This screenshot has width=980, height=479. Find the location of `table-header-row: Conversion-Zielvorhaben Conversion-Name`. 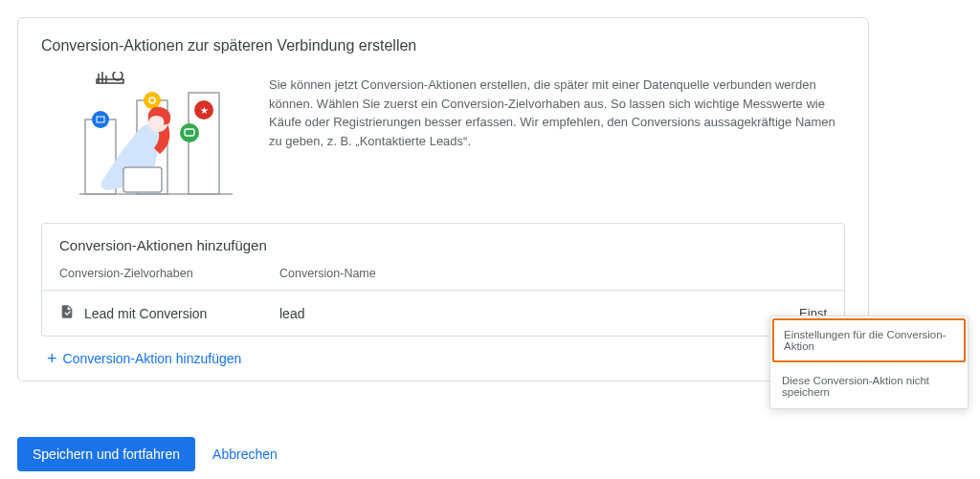

table-header-row: Conversion-Zielvorhaben Conversion-Name is located at coordinates (443, 275).